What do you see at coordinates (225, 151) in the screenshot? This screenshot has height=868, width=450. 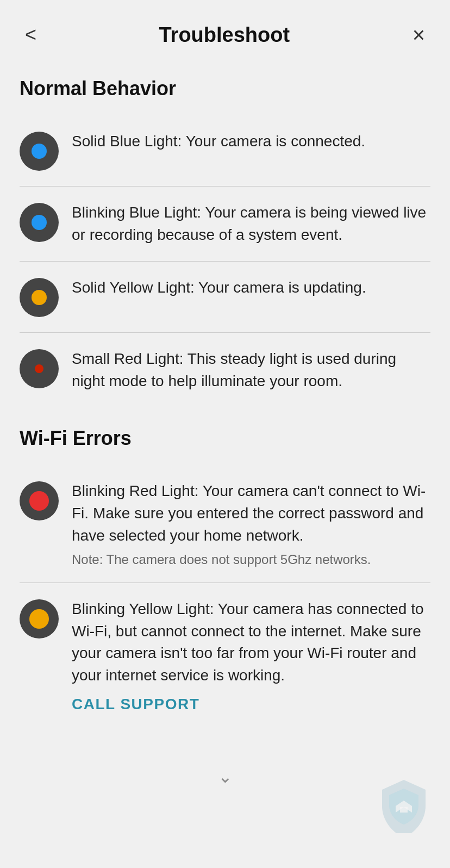 I see `normal-item-solid-blue: Solid Blue Light: Your camera is connect…` at bounding box center [225, 151].